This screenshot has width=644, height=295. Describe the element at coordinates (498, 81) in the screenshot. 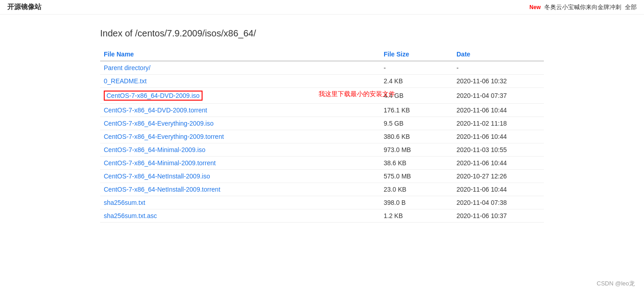

I see `file-date: 2020-11-06 10:32` at that location.